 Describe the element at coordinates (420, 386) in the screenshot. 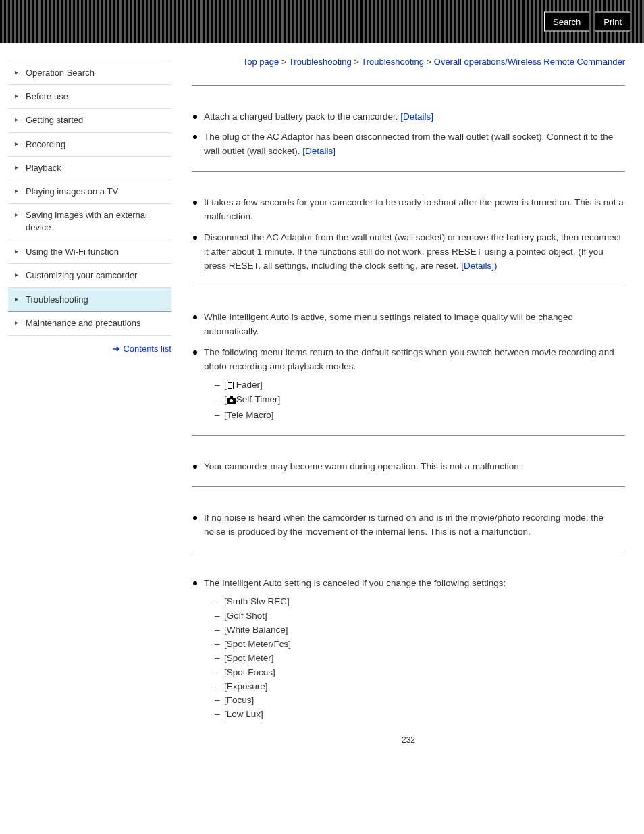

I see `sublist-item: [Fader]` at that location.